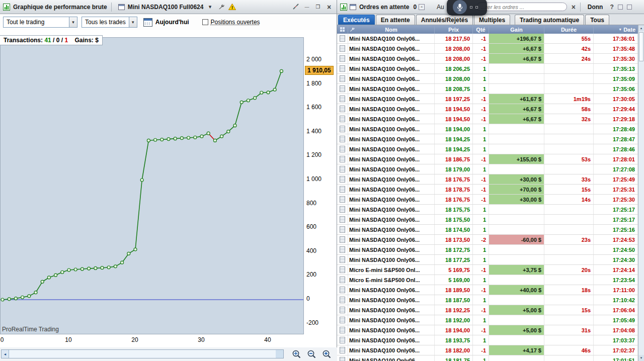  I want to click on help-icon: ?, so click(612, 7).